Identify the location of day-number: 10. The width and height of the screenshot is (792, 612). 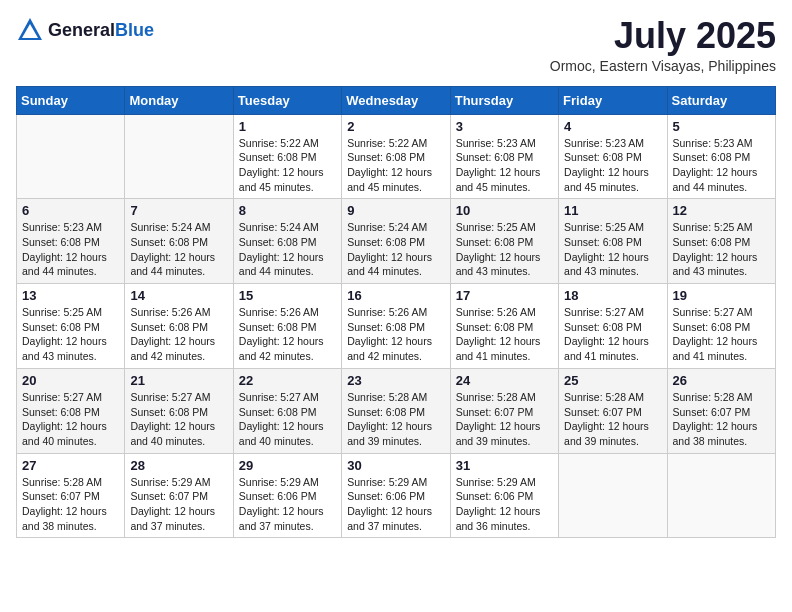
(504, 210).